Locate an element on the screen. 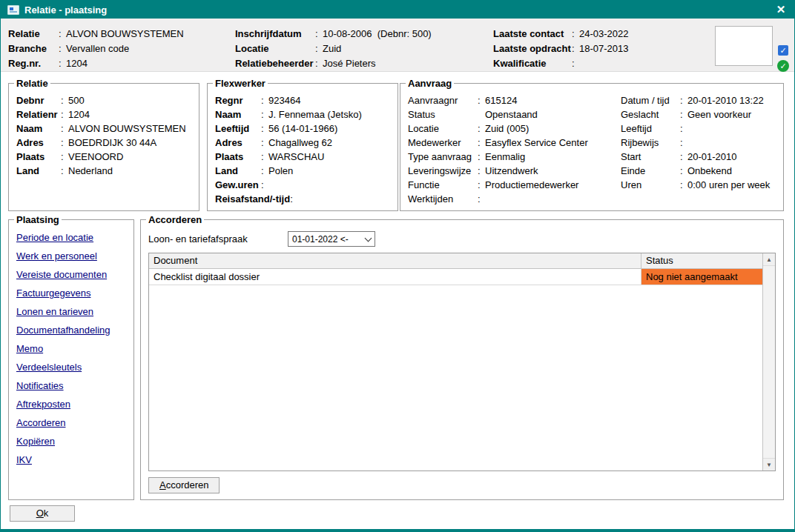  field-value: WARSCHAU is located at coordinates (297, 157).